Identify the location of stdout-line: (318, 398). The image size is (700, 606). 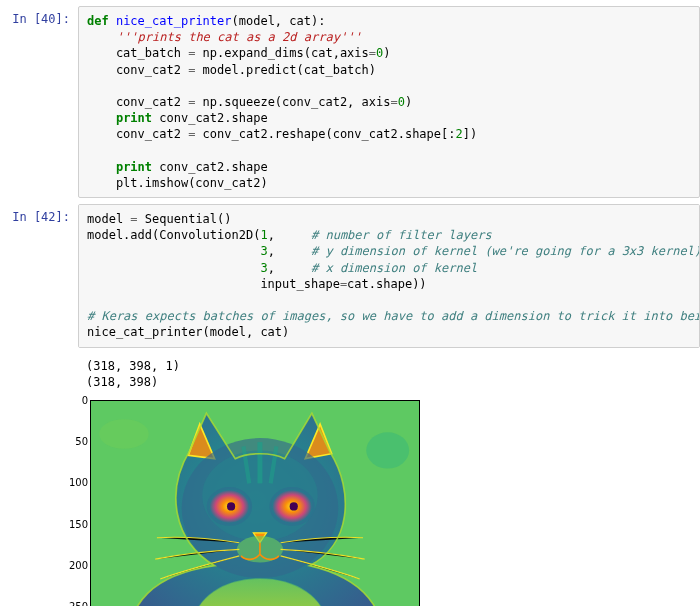
(122, 382).